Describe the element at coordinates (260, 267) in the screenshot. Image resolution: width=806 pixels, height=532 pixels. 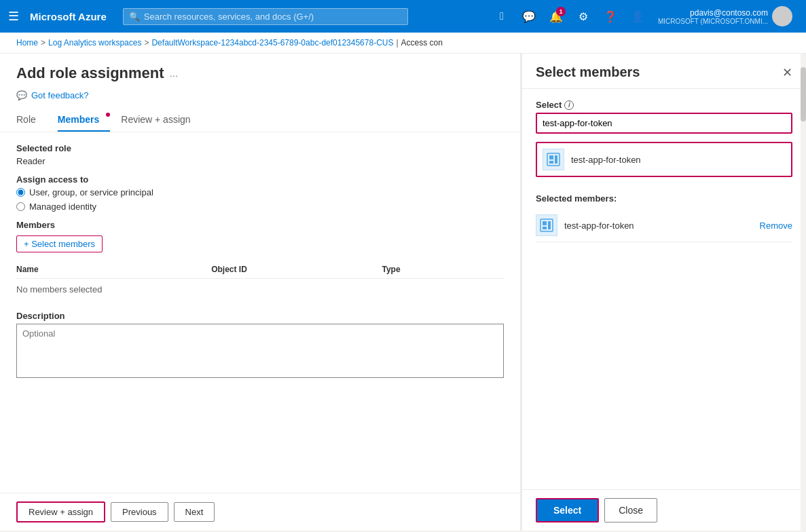
I see `members-section: + Select members Name Object ID Type No …` at that location.